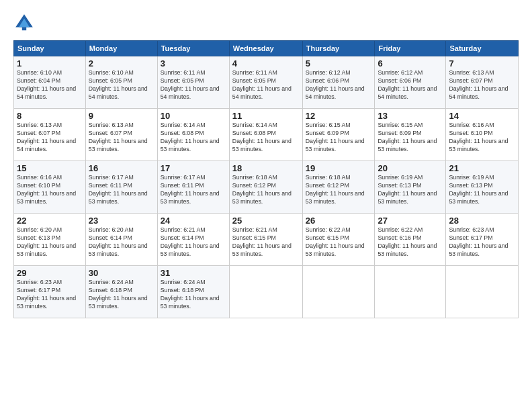 This screenshot has width=532, height=411. Describe the element at coordinates (339, 83) in the screenshot. I see `day-cell: 5Sunrise: 6:12 AMSunset: 6:06 PMDaylight…` at that location.